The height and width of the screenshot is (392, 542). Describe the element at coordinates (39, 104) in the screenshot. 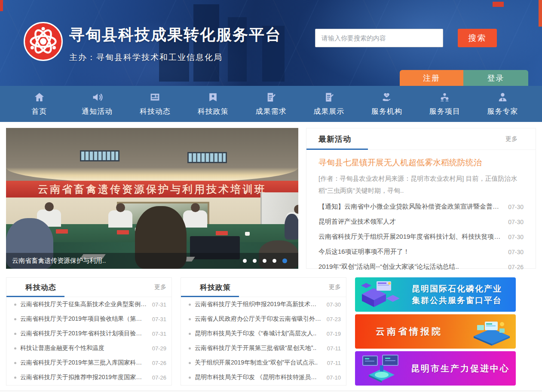

I see `nav-item-home: 首页` at that location.